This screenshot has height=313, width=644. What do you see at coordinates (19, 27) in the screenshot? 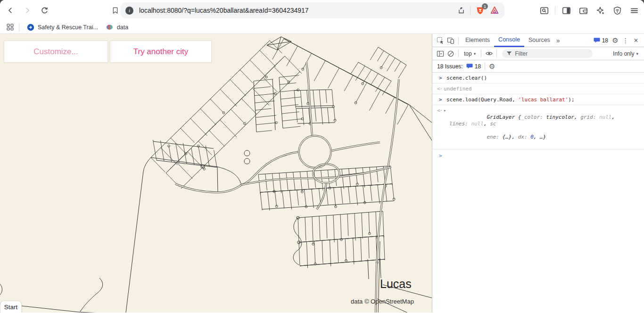
I see `bookmarks-divider` at bounding box center [19, 27].